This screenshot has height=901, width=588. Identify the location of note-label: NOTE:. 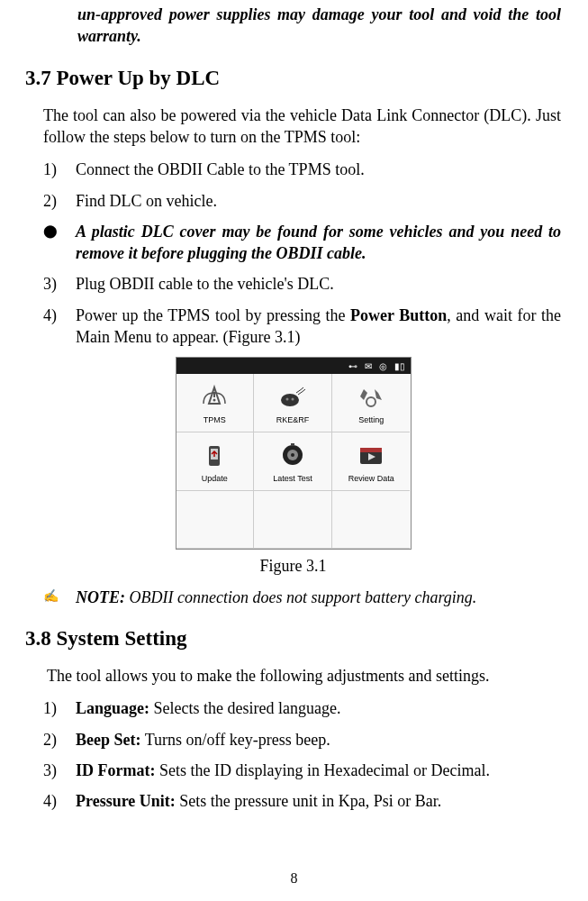
(101, 597).